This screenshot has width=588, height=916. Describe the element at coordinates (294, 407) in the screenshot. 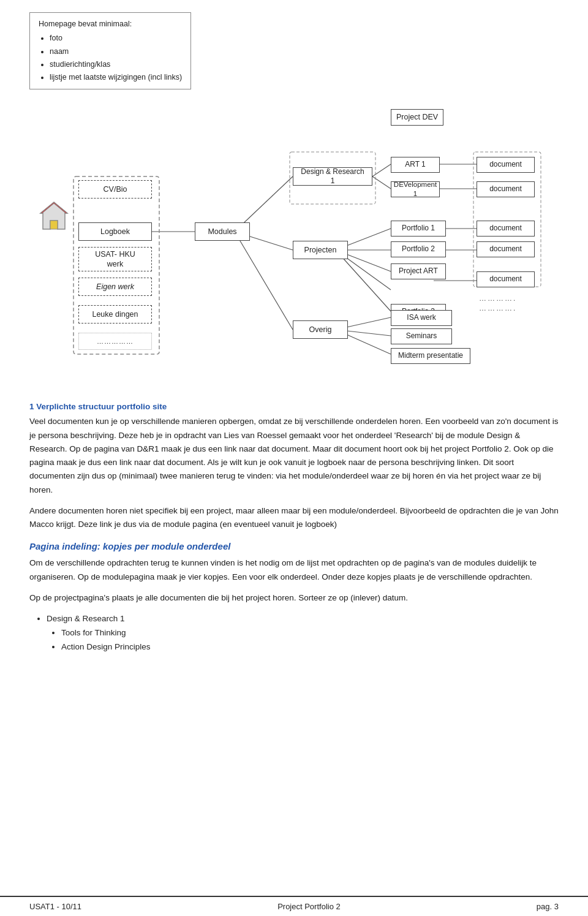

I see `section-heading: 1 Verplichte structuur portfolio site` at that location.